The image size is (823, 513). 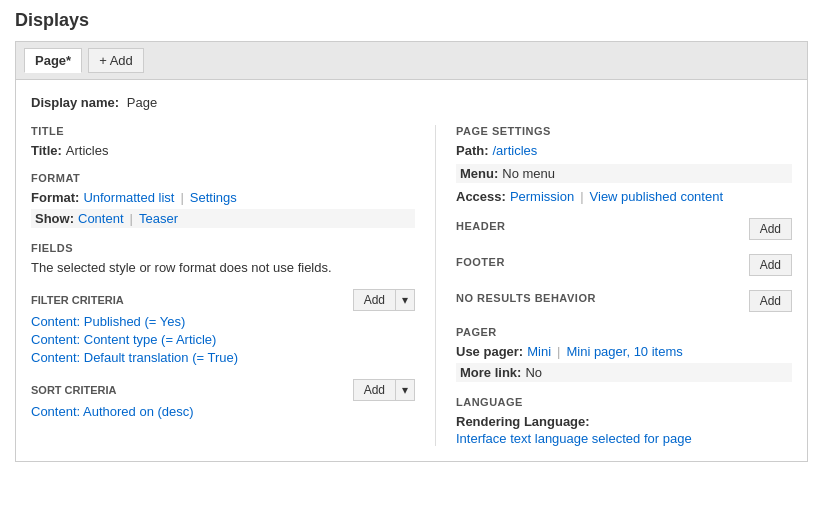 I want to click on footer-heading: FOOTER, so click(x=480, y=262).